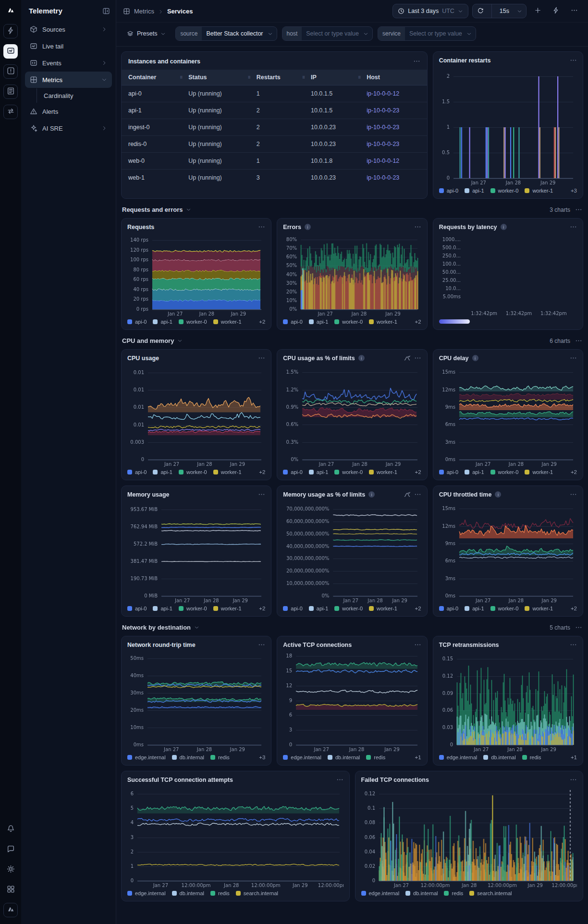 The image size is (588, 924). I want to click on column-header-ip: ⠿IP, so click(332, 78).